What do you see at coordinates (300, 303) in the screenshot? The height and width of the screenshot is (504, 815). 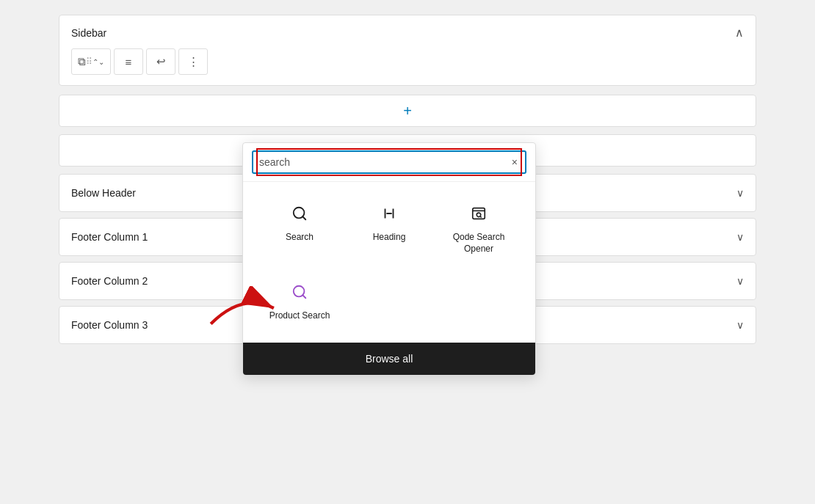 I see `result-item-product-search: Product Search` at bounding box center [300, 303].